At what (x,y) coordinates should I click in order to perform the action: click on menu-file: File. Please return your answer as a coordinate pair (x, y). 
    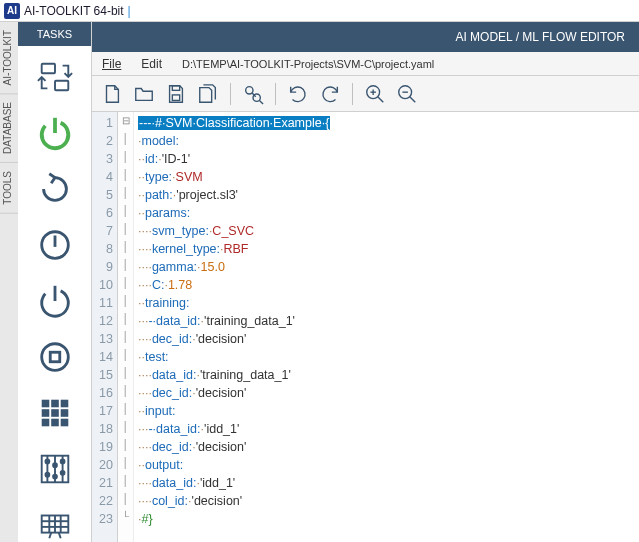
    Looking at the image, I should click on (112, 64).